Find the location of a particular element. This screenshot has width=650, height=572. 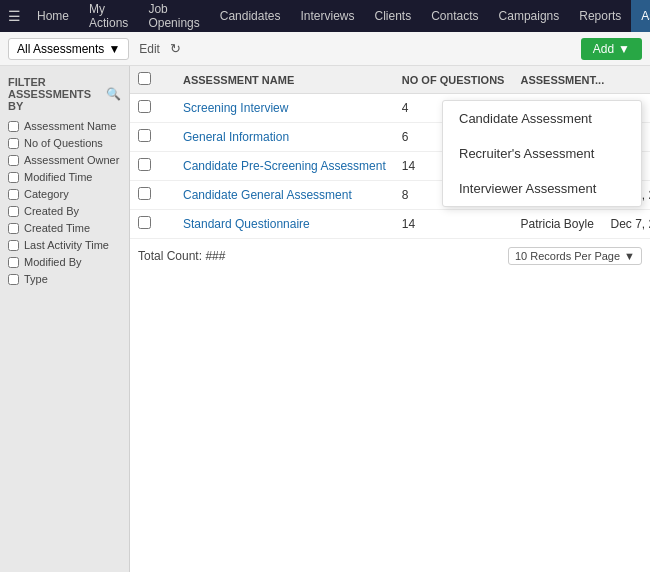

select-all-header is located at coordinates (144, 80).